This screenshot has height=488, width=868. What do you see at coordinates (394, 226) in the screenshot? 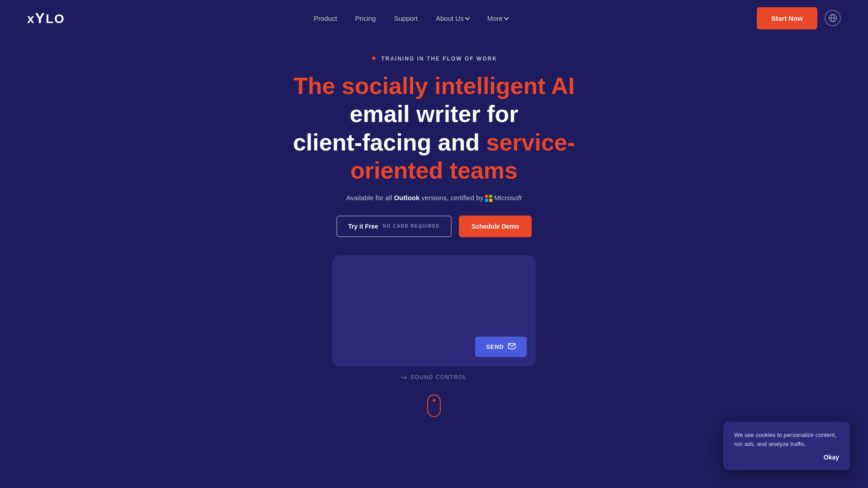
I see `try-free-button: Try it Free NO CARD REQUIRED` at bounding box center [394, 226].